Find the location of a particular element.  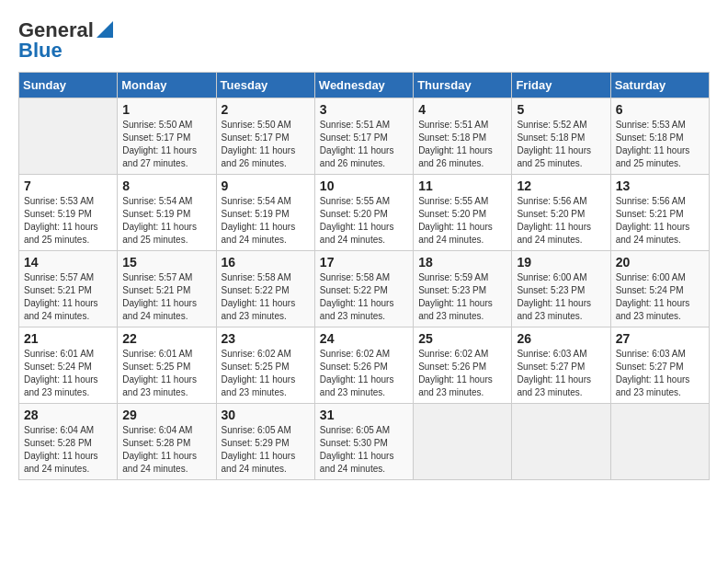

day-info: Sunrise: 6:02 AMSunset: 5:25 PMDaylight:… is located at coordinates (266, 373).